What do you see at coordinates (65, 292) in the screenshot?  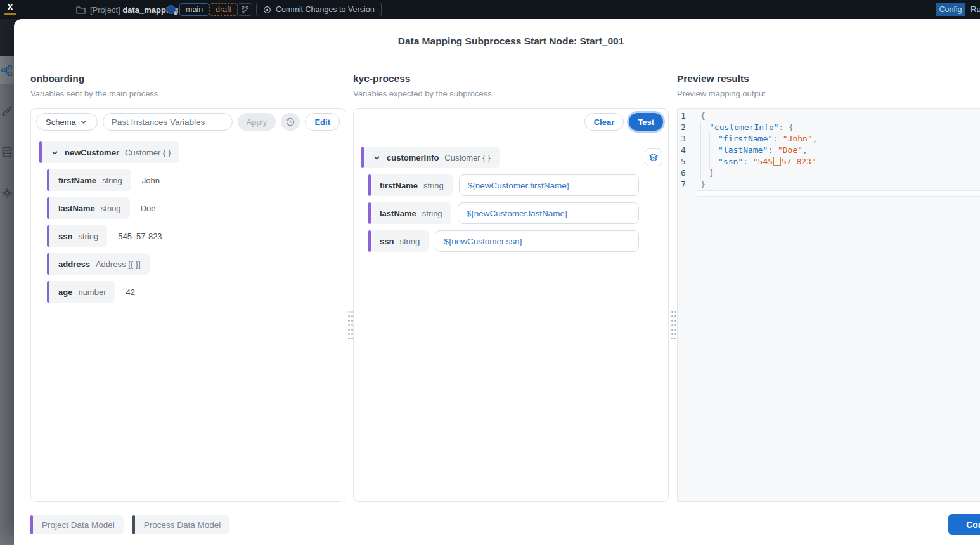 I see `variable-name: age` at bounding box center [65, 292].